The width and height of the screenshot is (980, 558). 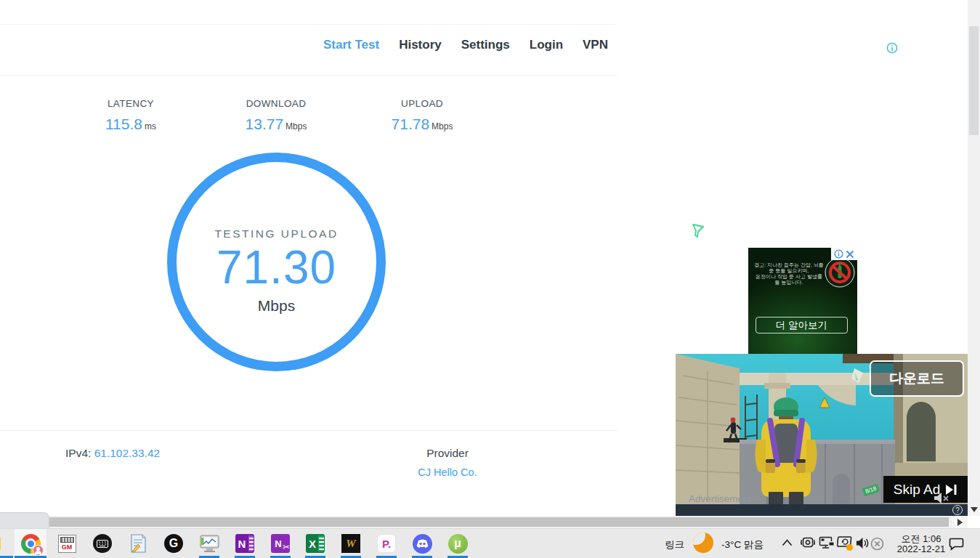 What do you see at coordinates (280, 543) in the screenshot?
I see `onenote-clipper-icon: N ✂` at bounding box center [280, 543].